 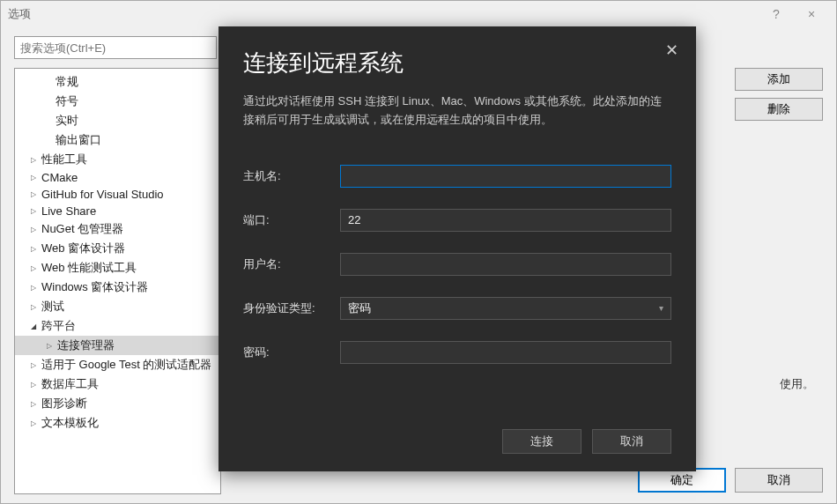 What do you see at coordinates (779, 480) in the screenshot?
I see `cancel-button: 取消` at bounding box center [779, 480].